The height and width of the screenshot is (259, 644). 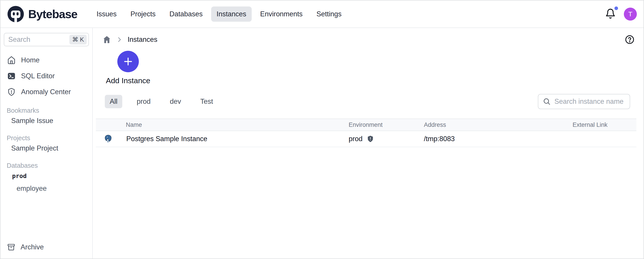 I want to click on instances-table: Name Environment Address External Link P…, so click(x=366, y=133).